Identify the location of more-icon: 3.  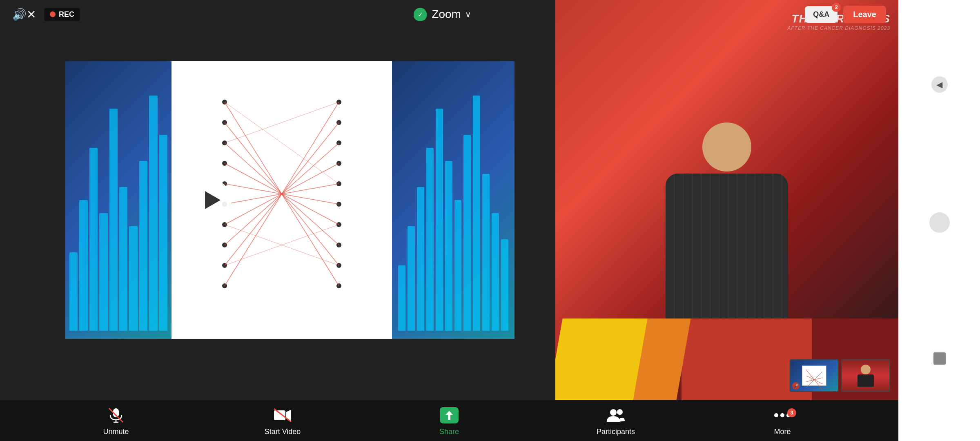
(782, 415).